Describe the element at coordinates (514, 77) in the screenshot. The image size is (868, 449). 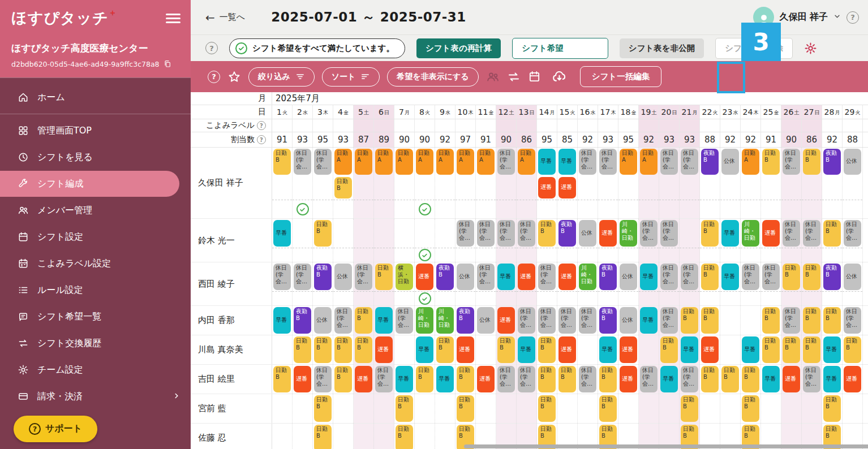
I see `swap-icon` at that location.